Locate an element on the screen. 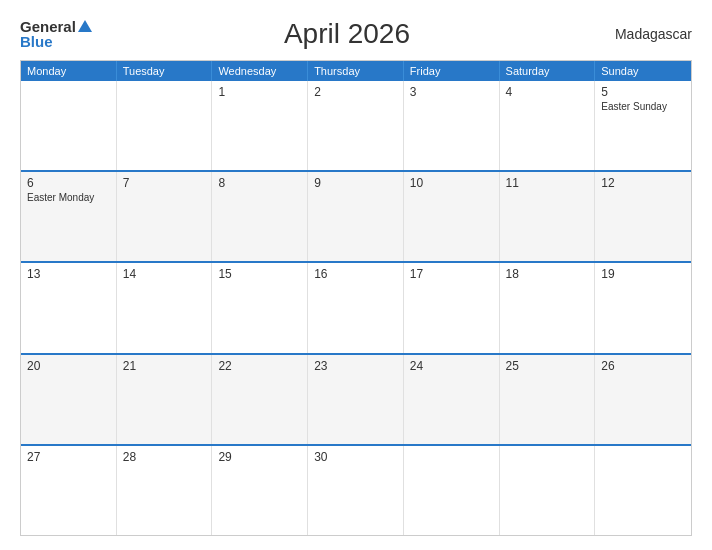  calendar-cell: 7 is located at coordinates (165, 216).